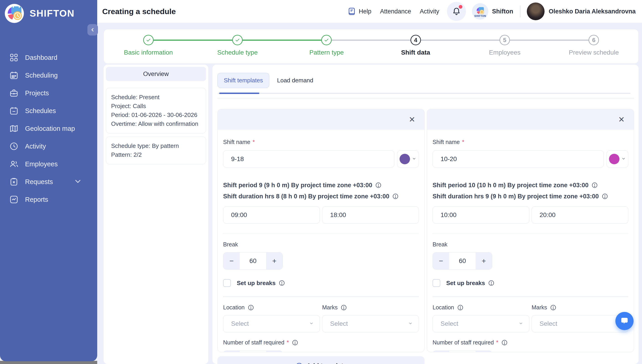 This screenshot has height=364, width=642. I want to click on overview-line: Period: 01-06-2026 - 30-06-2026, so click(156, 115).